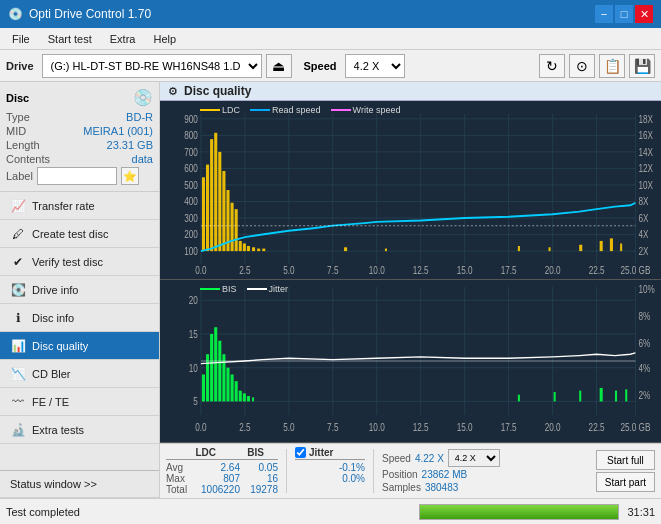 This screenshot has height=524, width=661. Describe the element at coordinates (77, 176) in the screenshot. I see `label-input` at that location.